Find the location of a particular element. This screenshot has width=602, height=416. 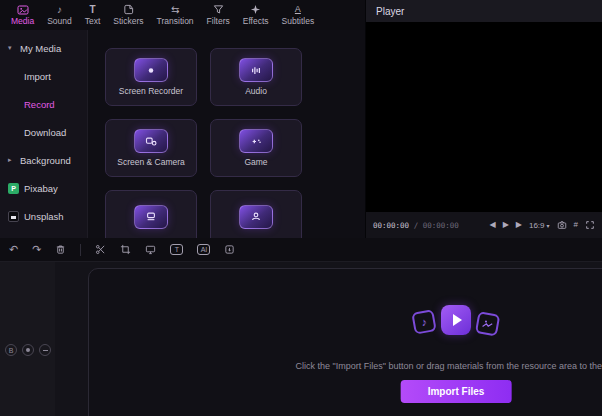

sidebar-item-record: Record is located at coordinates (44, 104).